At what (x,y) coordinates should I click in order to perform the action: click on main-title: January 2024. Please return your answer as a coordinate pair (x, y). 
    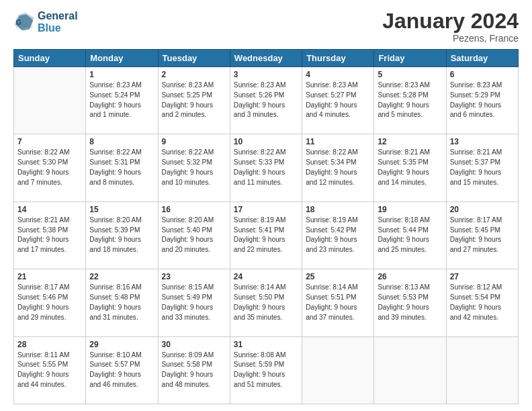
    Looking at the image, I should click on (450, 21).